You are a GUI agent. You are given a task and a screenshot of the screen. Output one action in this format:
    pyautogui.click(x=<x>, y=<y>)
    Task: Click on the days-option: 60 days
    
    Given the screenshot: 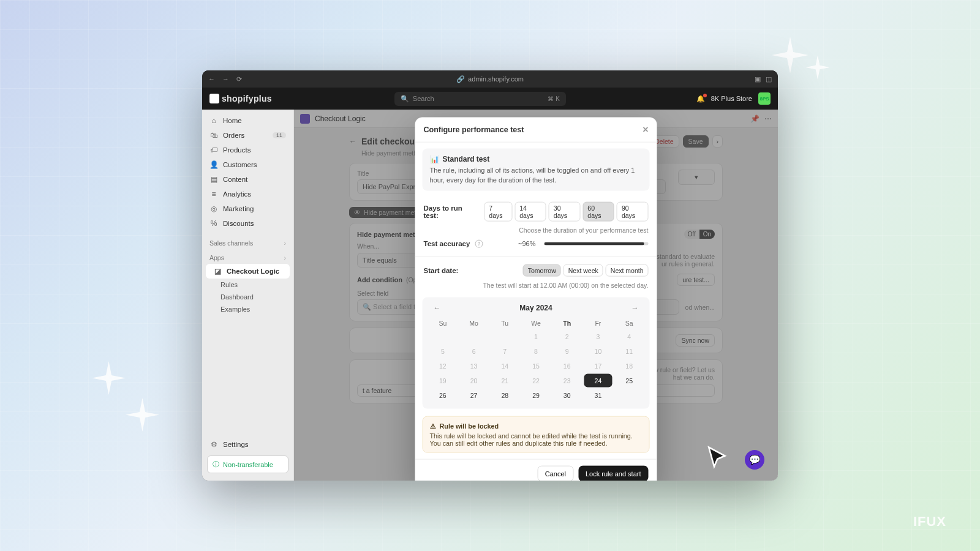 What is the action you would take?
    pyautogui.click(x=598, y=212)
    